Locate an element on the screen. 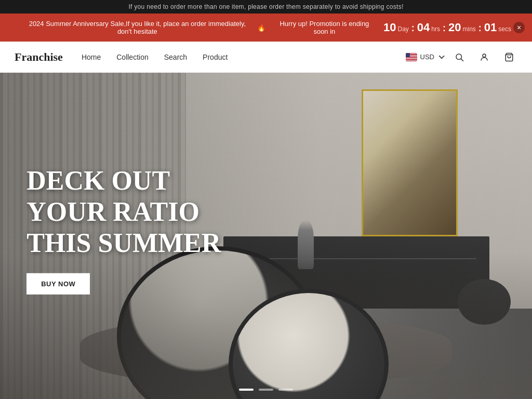  currency-selector: USD is located at coordinates (424, 57).